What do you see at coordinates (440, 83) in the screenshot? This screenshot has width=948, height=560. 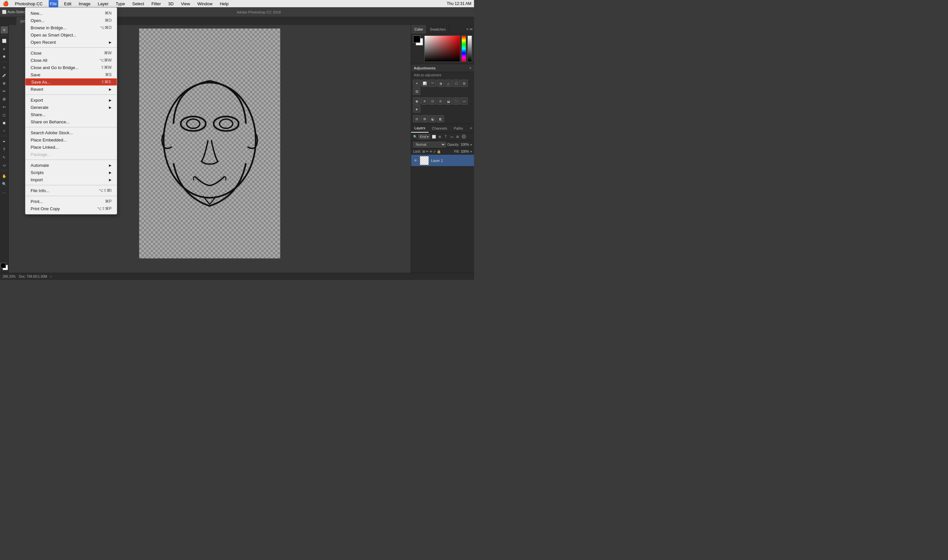 I see `exposure-adj: ◑` at bounding box center [440, 83].